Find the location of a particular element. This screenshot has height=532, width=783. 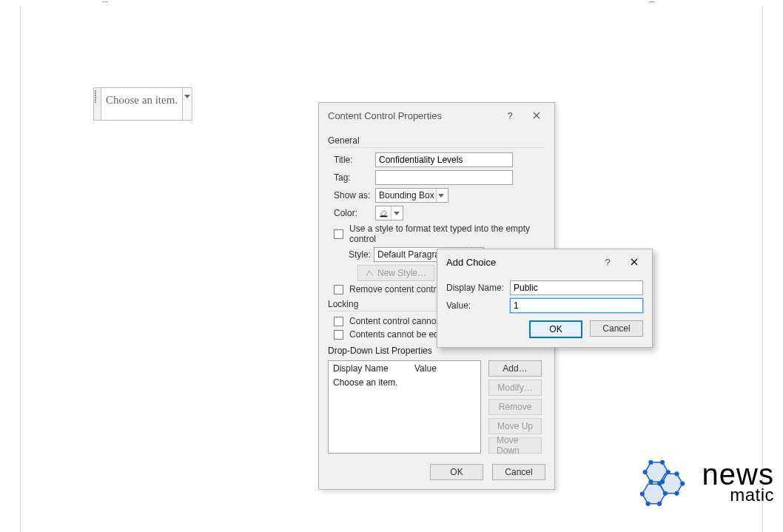

list-col-value: Value is located at coordinates (426, 368).